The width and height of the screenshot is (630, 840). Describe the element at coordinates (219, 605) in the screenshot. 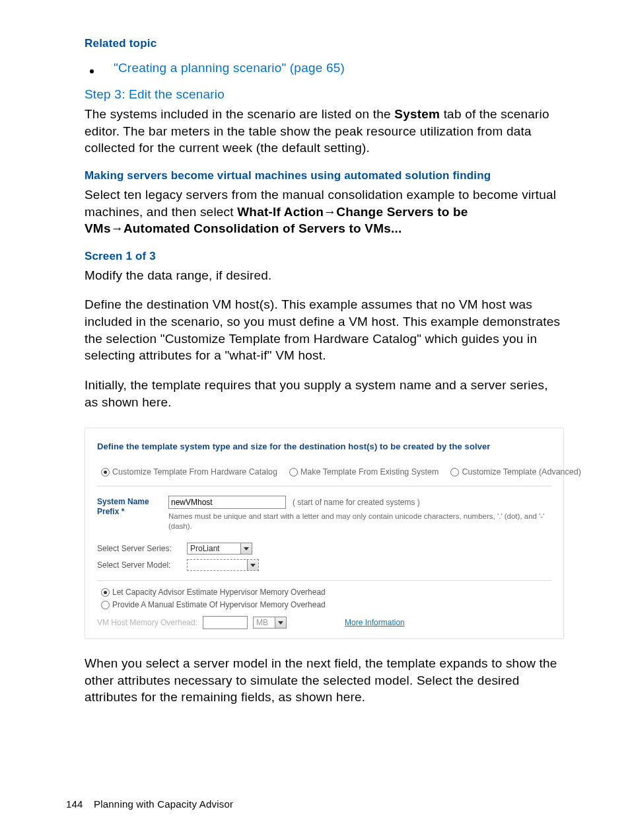

I see `radio-label: Provide A Manual Estimate Of Hypervisor …` at that location.